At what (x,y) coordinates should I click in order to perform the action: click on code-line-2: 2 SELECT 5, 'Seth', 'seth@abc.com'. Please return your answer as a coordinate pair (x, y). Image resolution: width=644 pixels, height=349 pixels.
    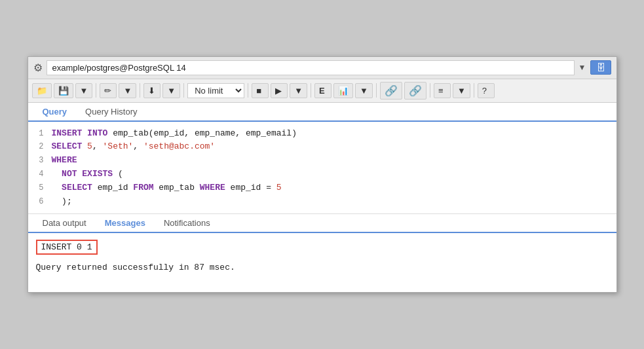
    Looking at the image, I should click on (322, 147).